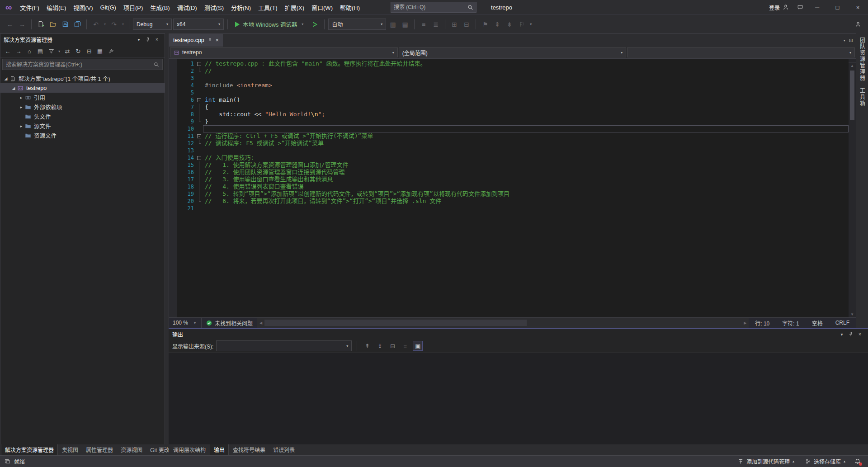 The height and width of the screenshot is (467, 868). I want to click on previous-bookmark-icon: ⇞, so click(497, 24).